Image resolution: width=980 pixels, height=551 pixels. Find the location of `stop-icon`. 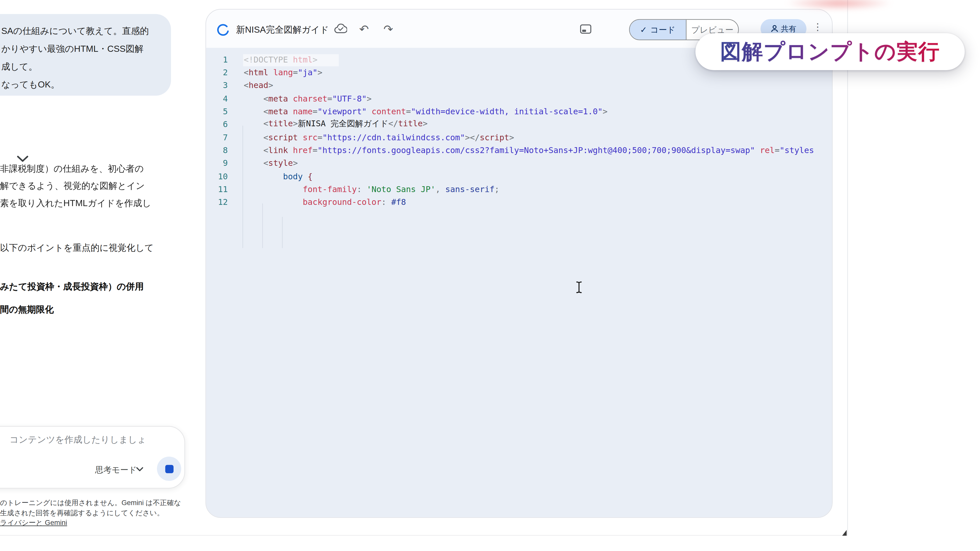

stop-icon is located at coordinates (169, 469).